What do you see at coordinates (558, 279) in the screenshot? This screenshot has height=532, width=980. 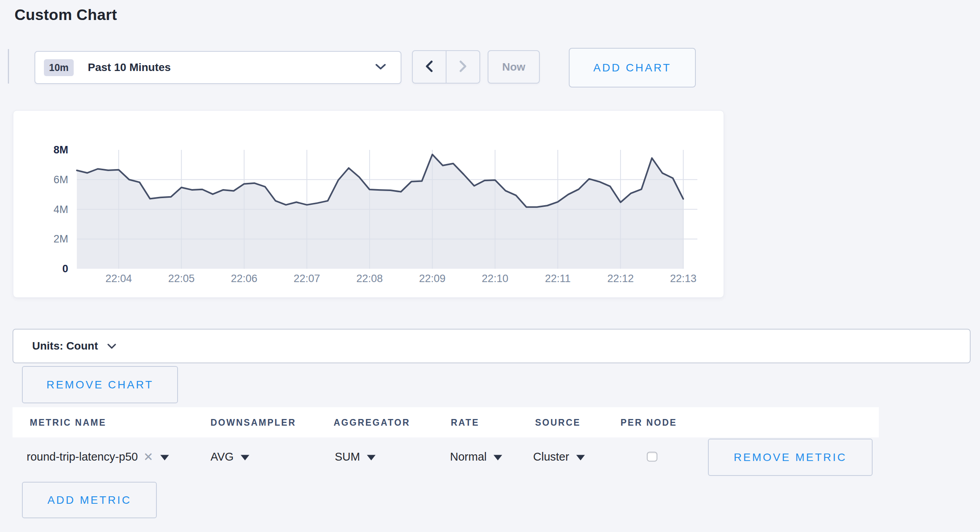 I see `x-axis-tick-label: 22:11` at bounding box center [558, 279].